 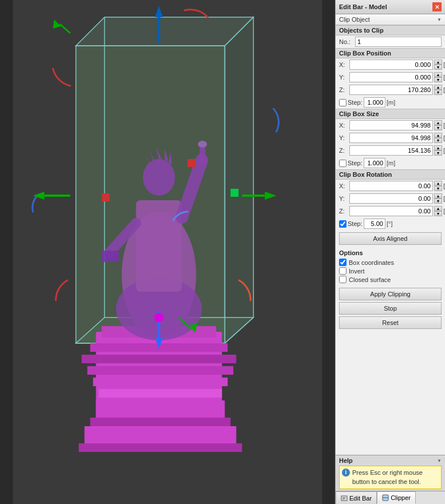 I want to click on rotation-step-input, so click(x=375, y=224).